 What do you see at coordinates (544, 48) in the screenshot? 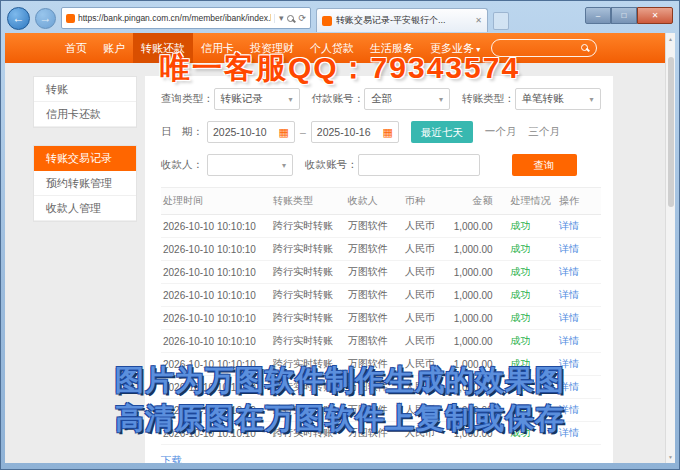
I see `site-search-box` at bounding box center [544, 48].